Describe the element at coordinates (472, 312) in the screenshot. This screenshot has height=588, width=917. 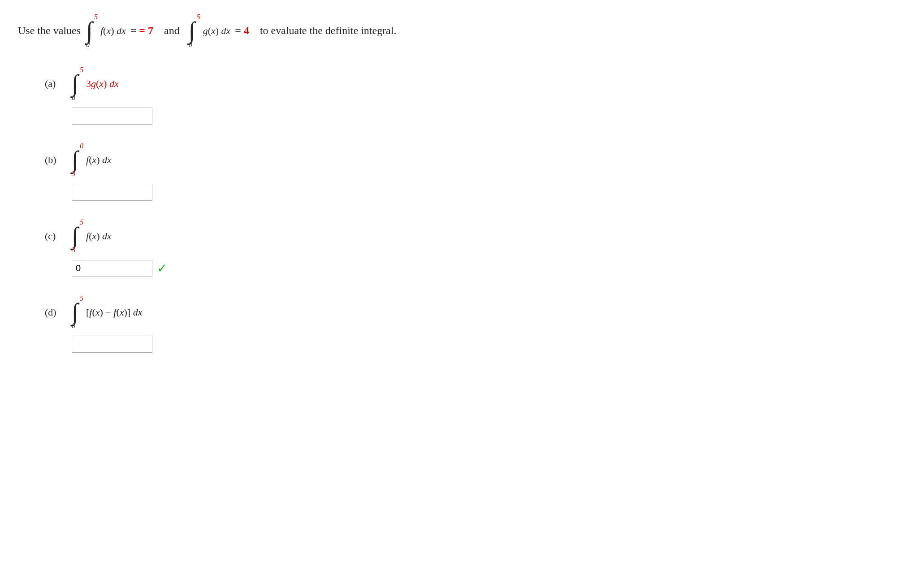
I see `part-d-row: (d) 5 ∫ 0 [f(x) − f(x)] dx` at that location.